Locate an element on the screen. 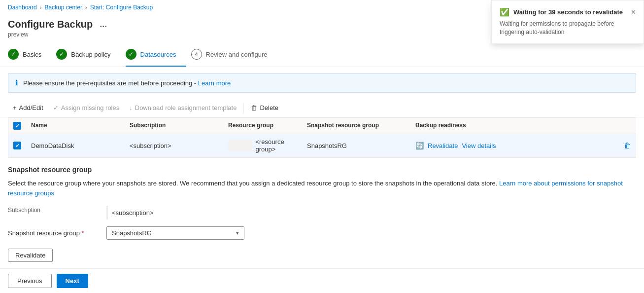 Image resolution: width=644 pixels, height=293 pixels. add-icon: + is located at coordinates (15, 108).